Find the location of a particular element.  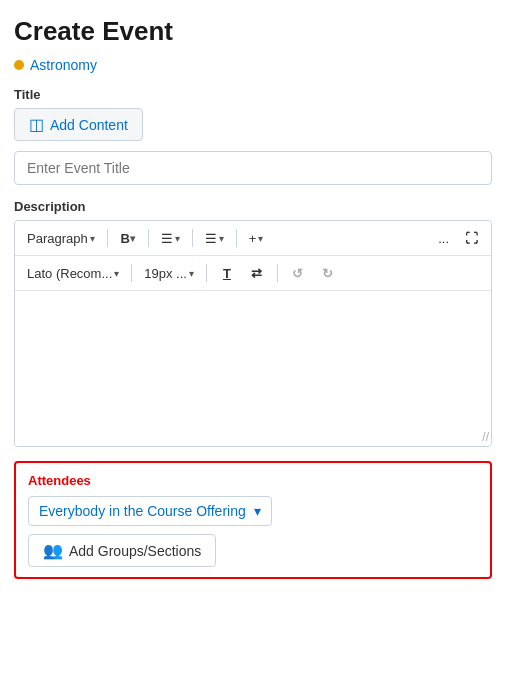

align-button: ☰ ▾ is located at coordinates (170, 238).